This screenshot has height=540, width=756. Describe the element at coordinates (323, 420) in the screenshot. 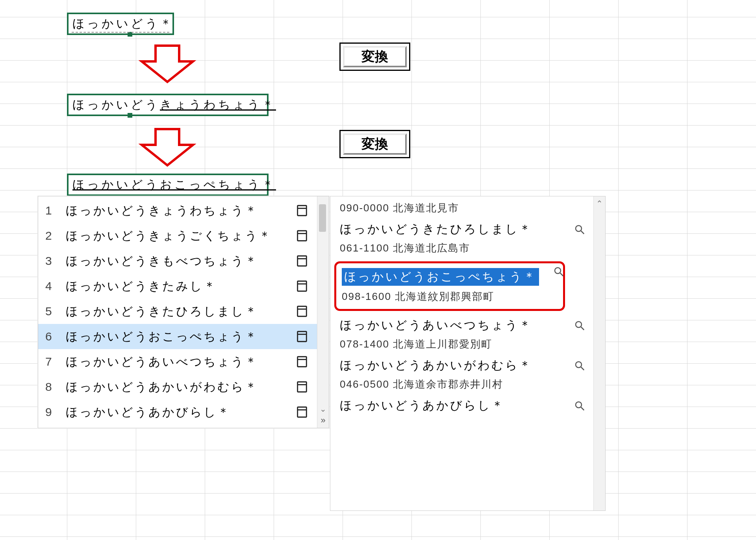

I see `expand-icon: »` at that location.